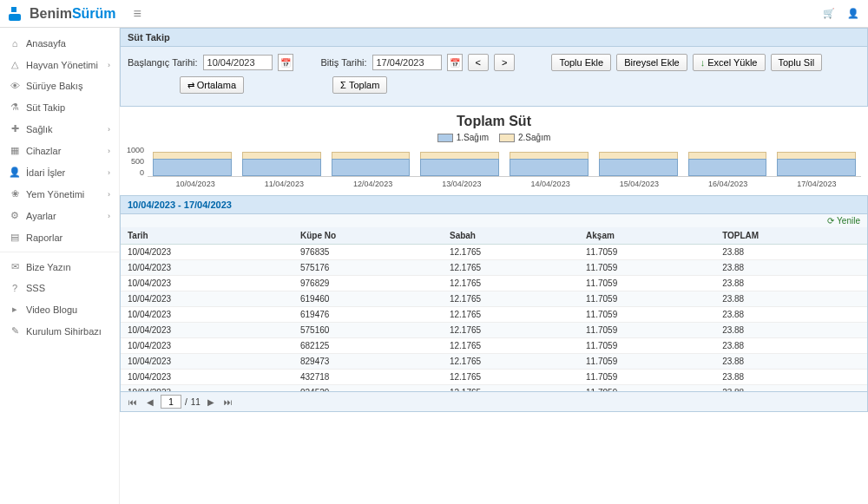 The width and height of the screenshot is (868, 504). I want to click on nav-label: Sürüye Bakış, so click(54, 86).